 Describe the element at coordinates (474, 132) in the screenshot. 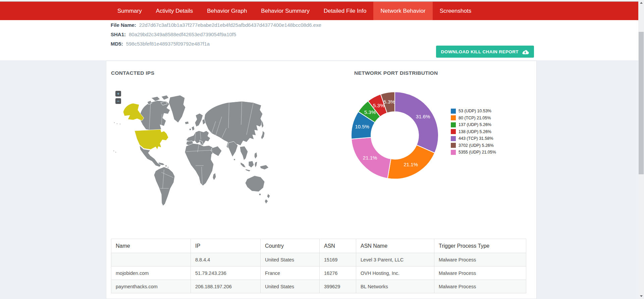

I see `legend-item: 138 (UDP) 5.26%` at that location.